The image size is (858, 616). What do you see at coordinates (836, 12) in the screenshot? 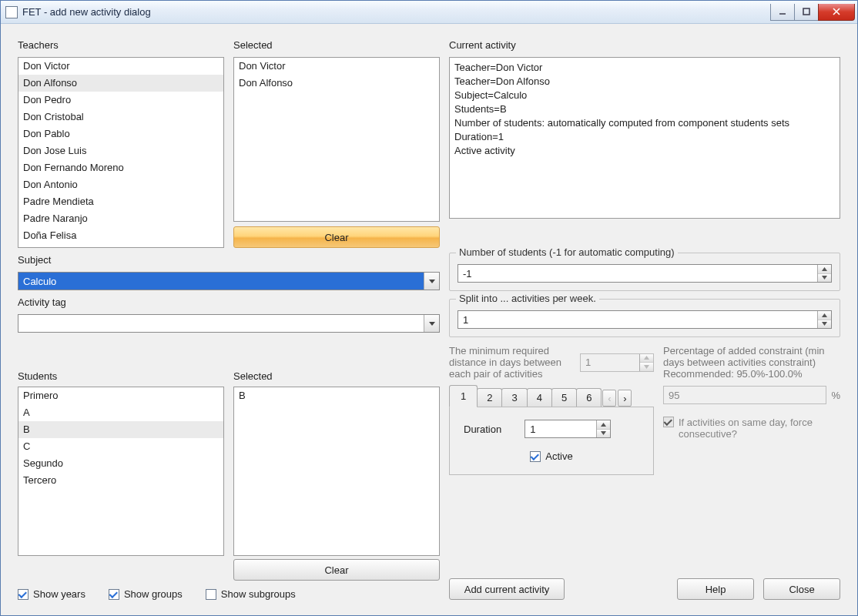
I see `close-window-button` at bounding box center [836, 12].